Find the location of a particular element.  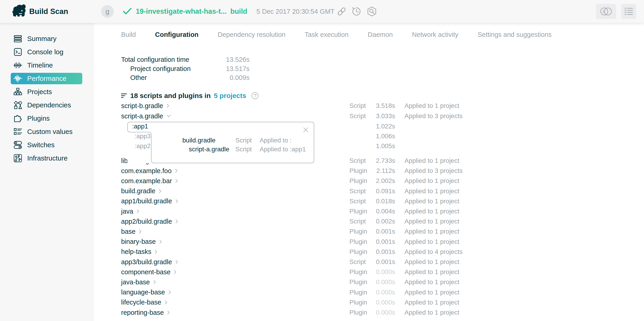

sidebar-item-label: Projects is located at coordinates (40, 92).